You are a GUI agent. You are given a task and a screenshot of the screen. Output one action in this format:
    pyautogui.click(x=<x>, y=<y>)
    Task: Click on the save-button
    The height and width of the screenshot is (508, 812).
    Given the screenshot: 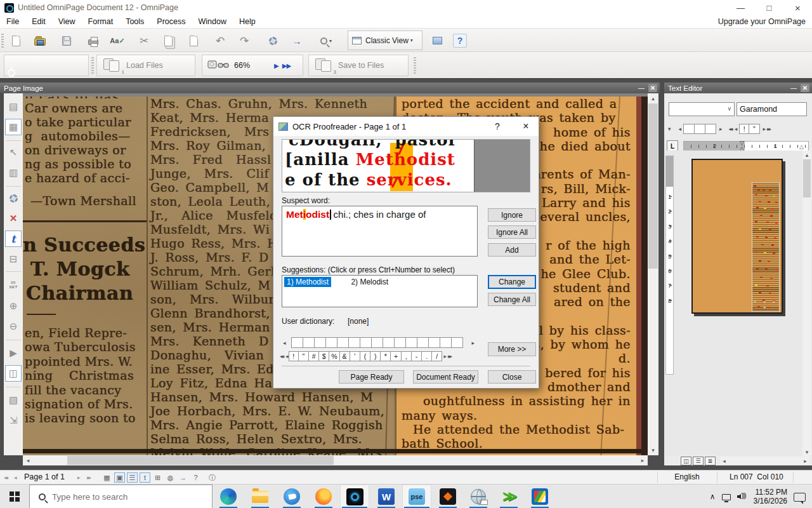 What is the action you would take?
    pyautogui.click(x=67, y=41)
    